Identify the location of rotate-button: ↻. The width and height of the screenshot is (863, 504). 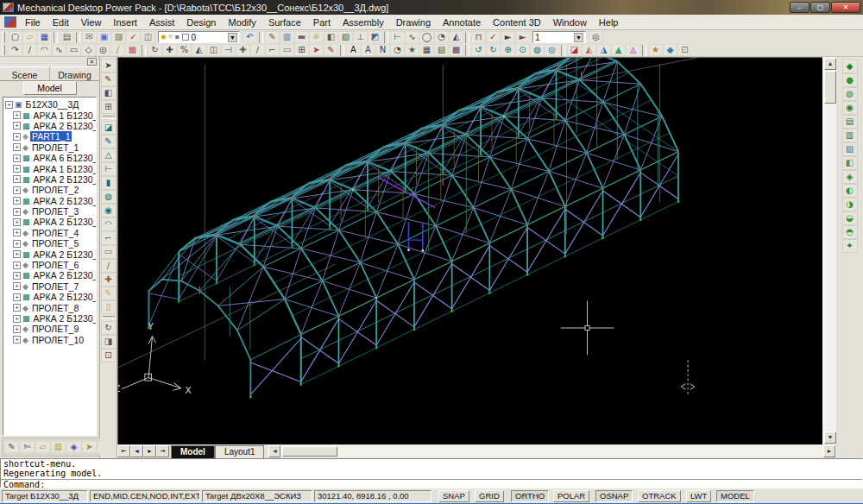
(155, 50).